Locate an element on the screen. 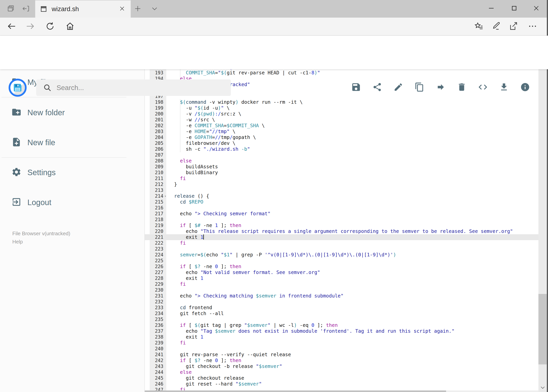 The height and width of the screenshot is (392, 548). code-line: 236 if [ $(git tag | grep "$semver" | wc… is located at coordinates (342, 325).